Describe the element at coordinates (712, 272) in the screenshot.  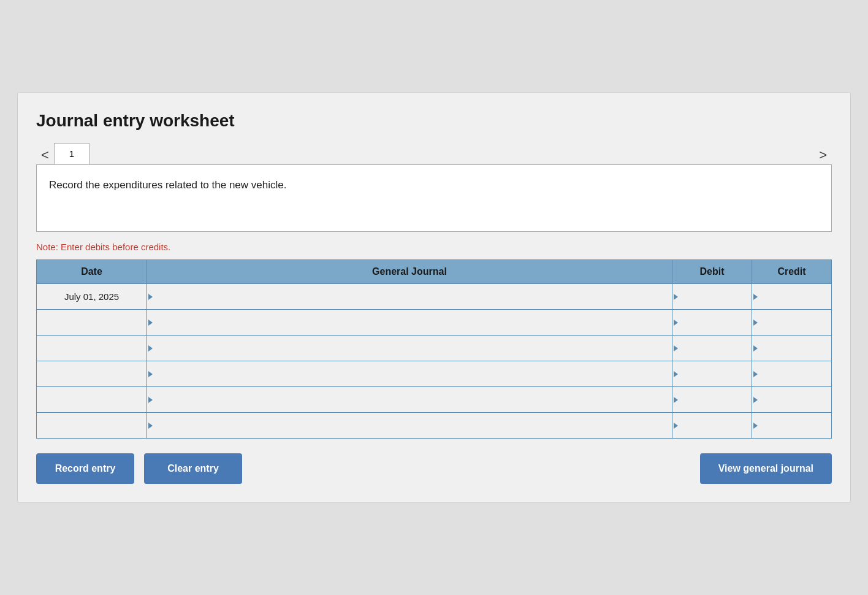
I see `col-debit: Debit` at that location.